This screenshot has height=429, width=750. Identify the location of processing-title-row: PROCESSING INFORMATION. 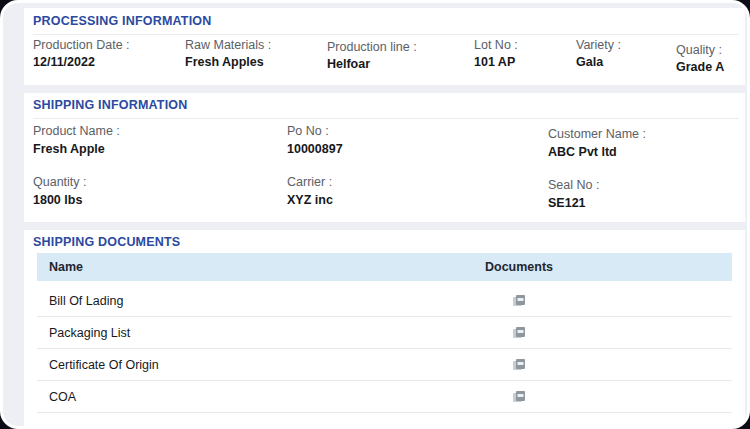
(386, 24).